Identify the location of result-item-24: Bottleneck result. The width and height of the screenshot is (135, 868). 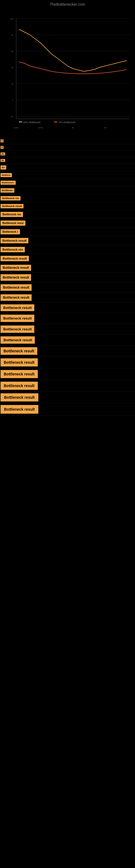
(68, 340).